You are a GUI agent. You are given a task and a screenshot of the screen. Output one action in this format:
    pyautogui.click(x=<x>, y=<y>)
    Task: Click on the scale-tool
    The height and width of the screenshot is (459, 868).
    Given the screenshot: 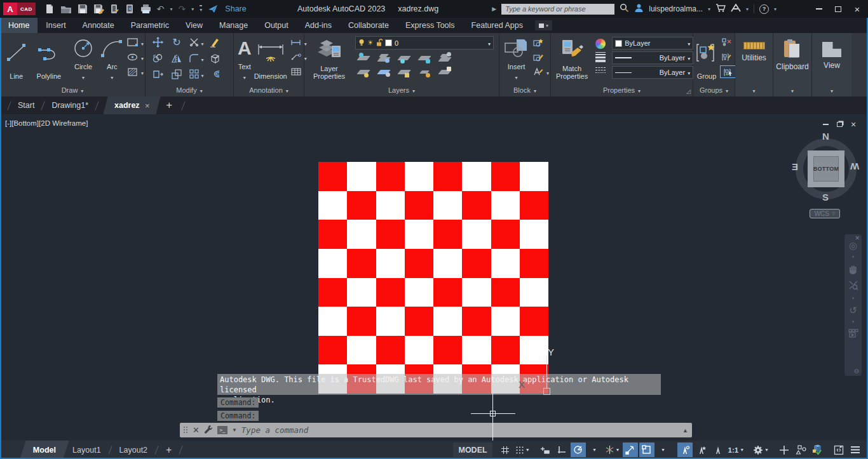 What is the action you would take?
    pyautogui.click(x=177, y=74)
    